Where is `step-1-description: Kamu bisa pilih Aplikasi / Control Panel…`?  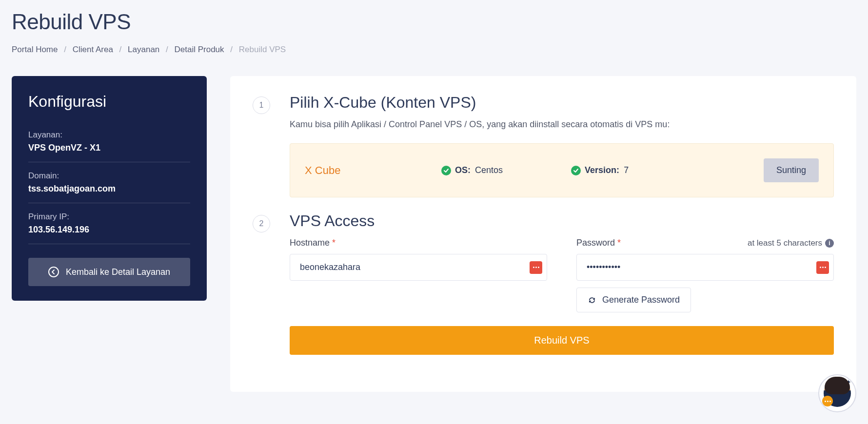 step-1-description: Kamu bisa pilih Aplikasi / Control Panel… is located at coordinates (562, 125).